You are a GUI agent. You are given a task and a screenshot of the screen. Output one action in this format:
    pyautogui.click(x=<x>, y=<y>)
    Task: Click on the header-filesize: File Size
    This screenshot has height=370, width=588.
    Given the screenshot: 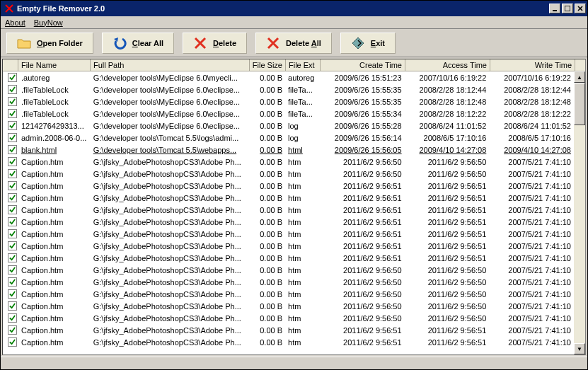 What is the action you would take?
    pyautogui.click(x=267, y=65)
    